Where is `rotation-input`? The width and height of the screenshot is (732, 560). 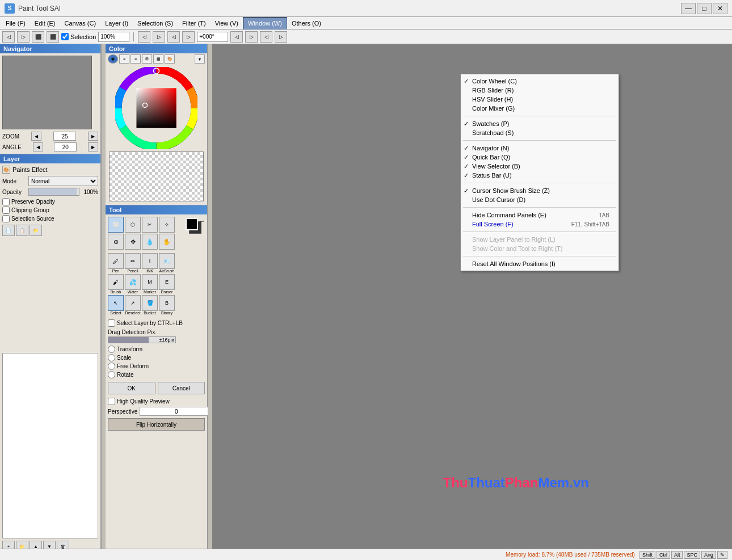 rotation-input is located at coordinates (212, 37).